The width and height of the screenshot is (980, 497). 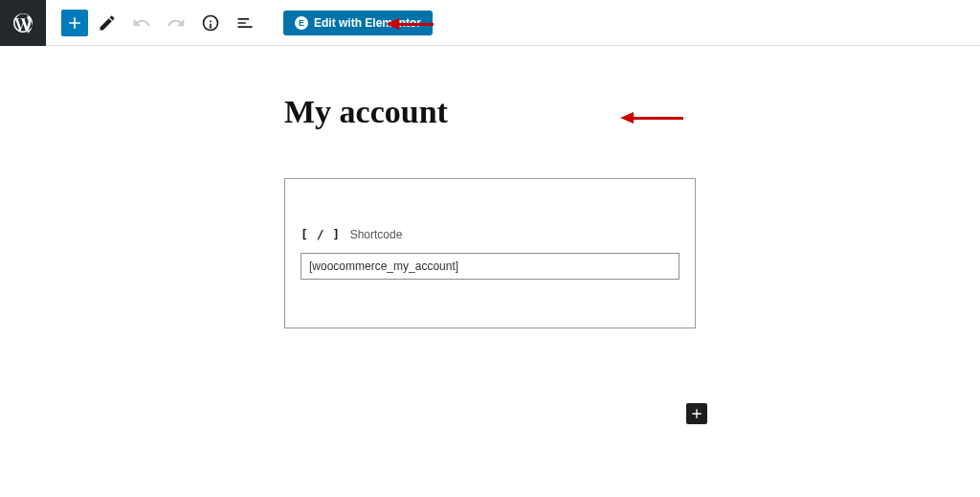 What do you see at coordinates (245, 23) in the screenshot?
I see `list-view-icon` at bounding box center [245, 23].